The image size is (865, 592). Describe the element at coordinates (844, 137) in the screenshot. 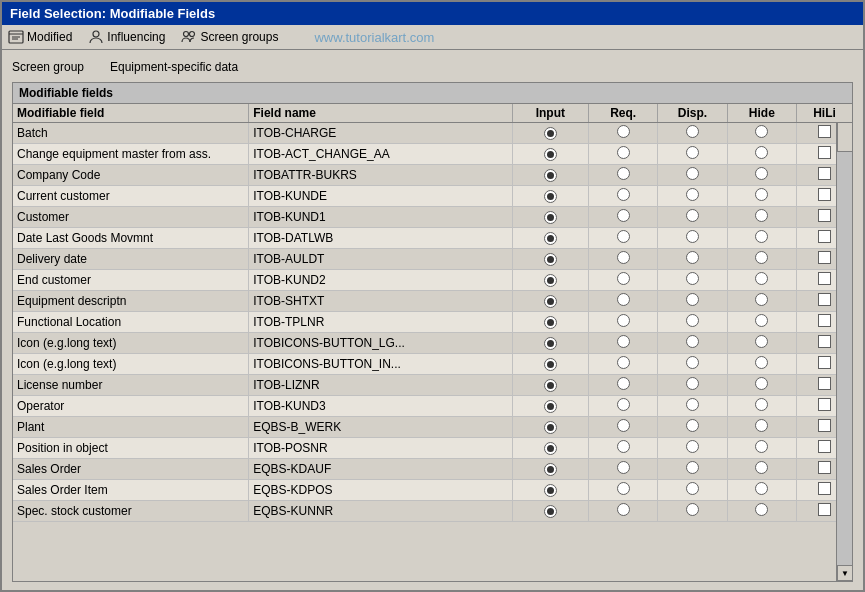

I see `scroll-thumb` at that location.